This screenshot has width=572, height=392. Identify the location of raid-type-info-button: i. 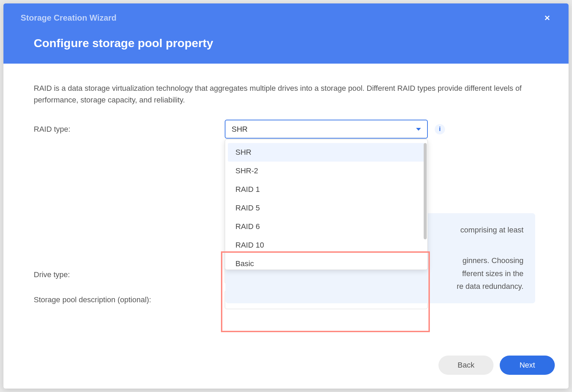
(440, 129).